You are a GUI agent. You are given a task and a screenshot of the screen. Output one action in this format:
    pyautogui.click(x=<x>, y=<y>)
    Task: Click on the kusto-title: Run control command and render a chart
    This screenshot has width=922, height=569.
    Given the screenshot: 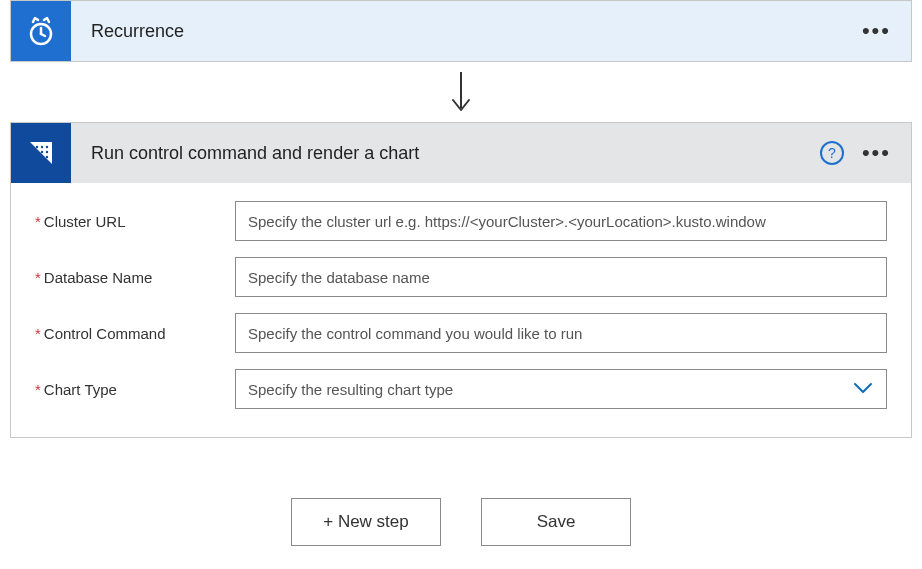 What is the action you would take?
    pyautogui.click(x=446, y=154)
    